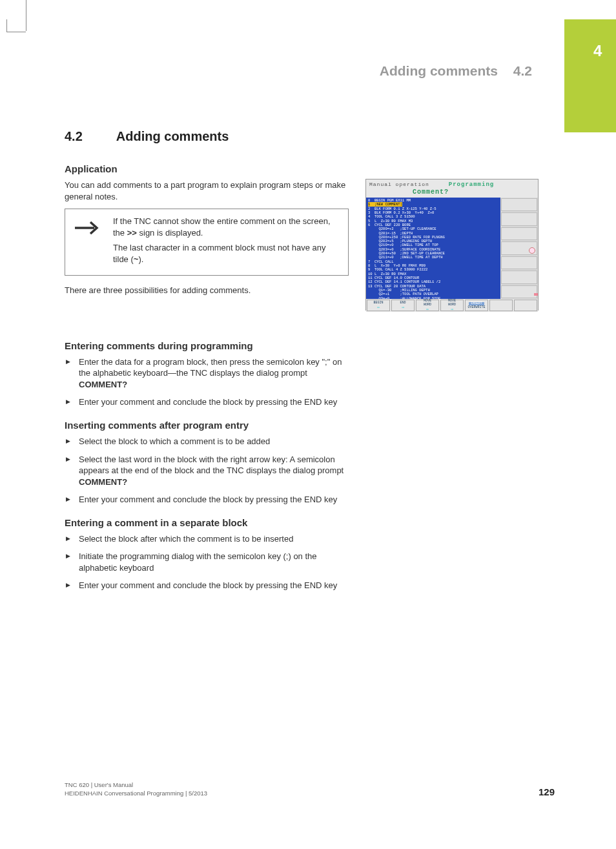 The image size is (616, 849). I want to click on scr-scroll-indicator, so click(536, 294).